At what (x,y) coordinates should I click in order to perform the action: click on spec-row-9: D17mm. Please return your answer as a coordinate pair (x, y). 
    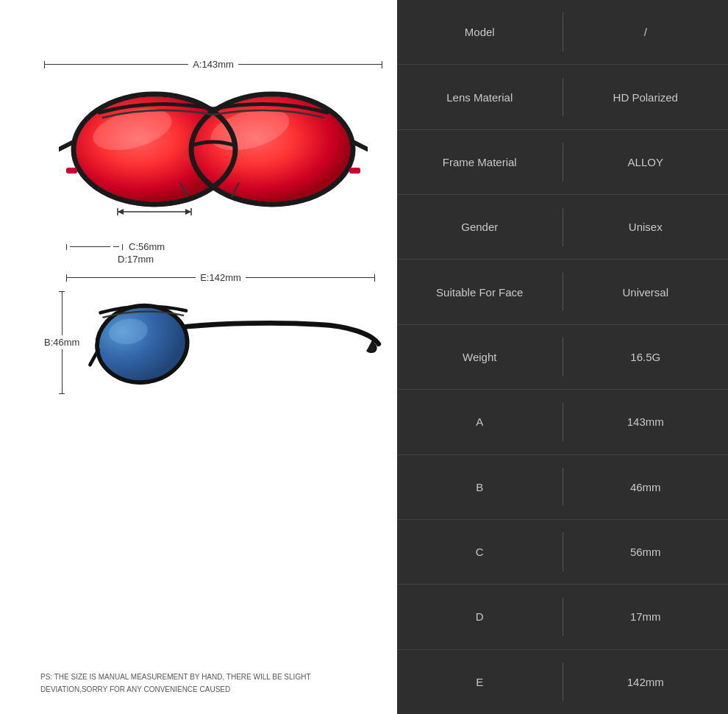
    Looking at the image, I should click on (563, 617).